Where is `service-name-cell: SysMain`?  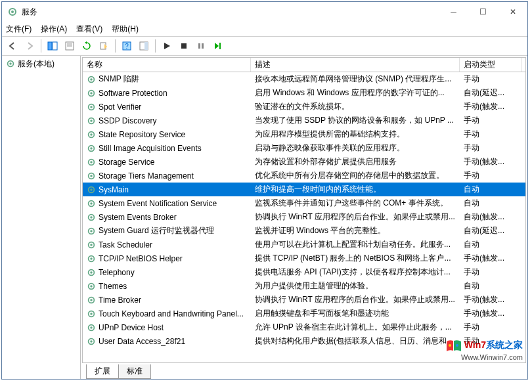 service-name-cell: SysMain is located at coordinates (167, 190).